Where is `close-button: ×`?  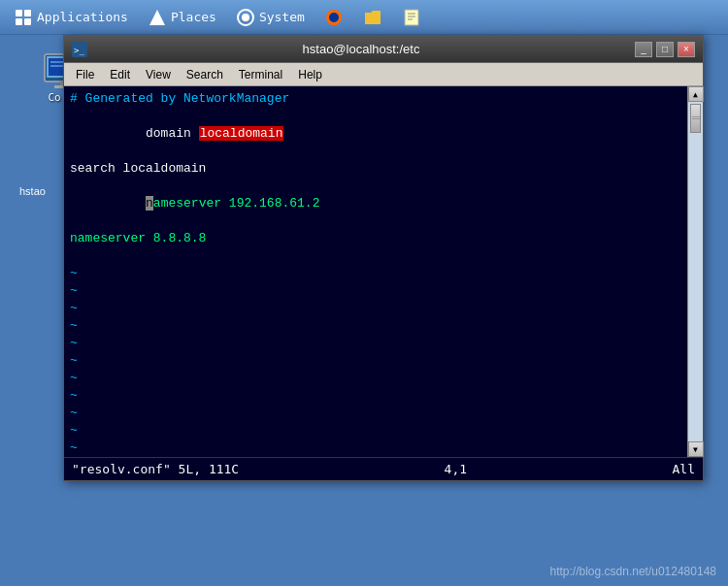
close-button: × is located at coordinates (686, 49).